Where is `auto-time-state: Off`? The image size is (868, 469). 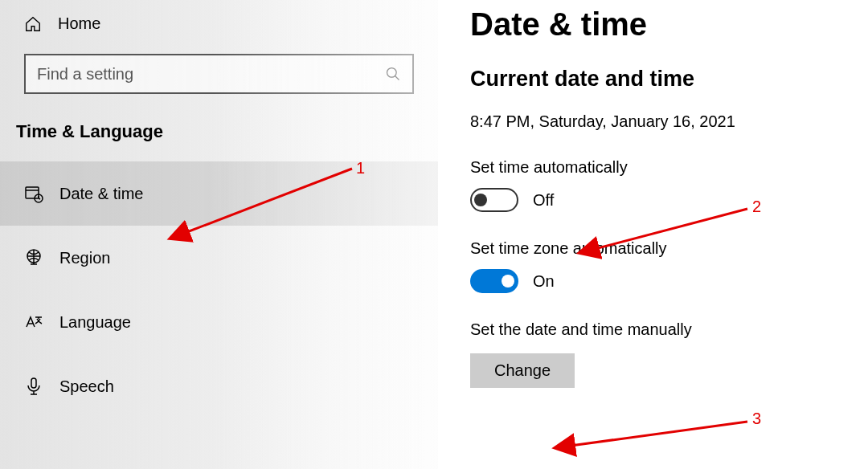
auto-time-state: Off is located at coordinates (543, 201).